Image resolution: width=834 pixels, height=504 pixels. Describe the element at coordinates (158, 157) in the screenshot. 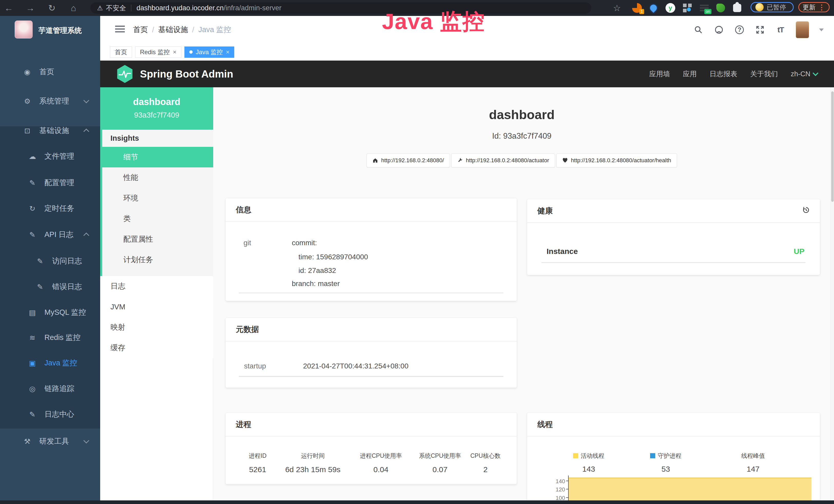

I see `sba-menu-details: 细节` at that location.